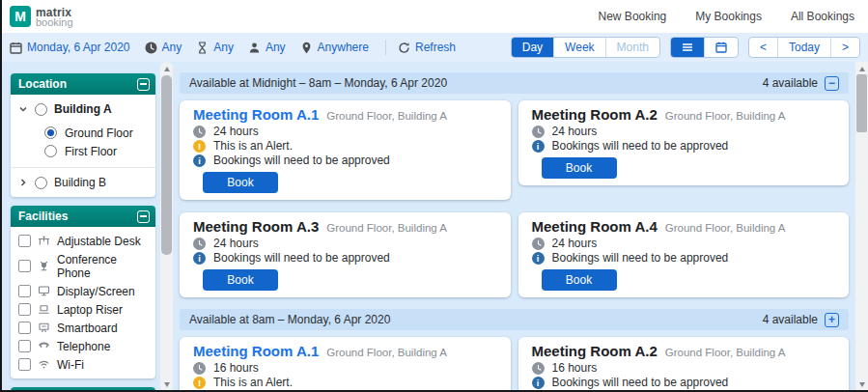 The height and width of the screenshot is (392, 868). What do you see at coordinates (633, 16) in the screenshot?
I see `nav-new-booking: New Booking` at bounding box center [633, 16].